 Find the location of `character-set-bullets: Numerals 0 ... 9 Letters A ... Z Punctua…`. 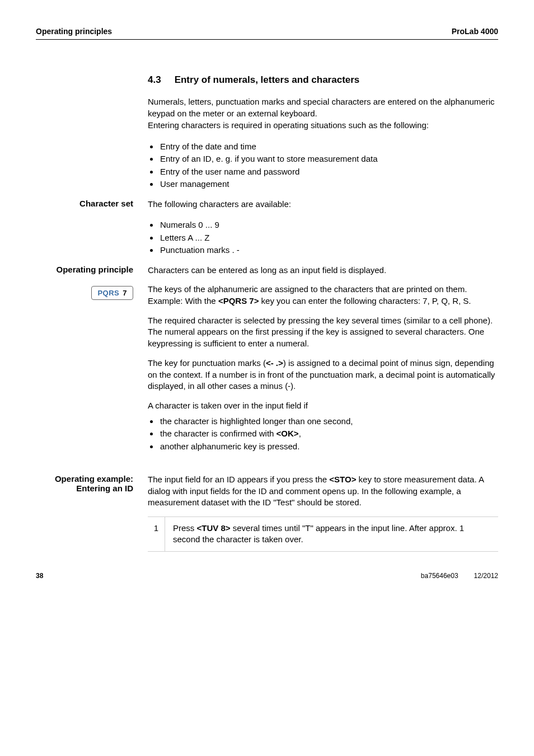

character-set-bullets: Numerals 0 ... 9 Letters A ... Z Punctua… is located at coordinates (323, 238).